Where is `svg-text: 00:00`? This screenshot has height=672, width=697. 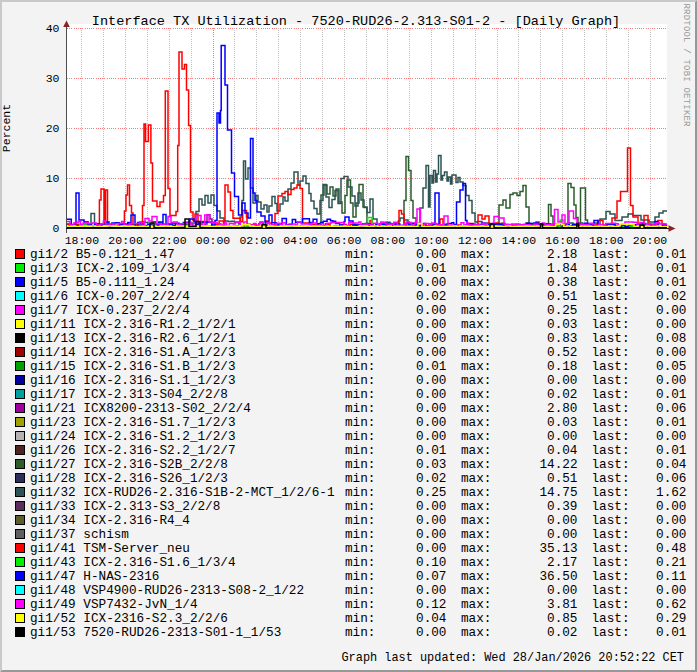
svg-text: 00:00 is located at coordinates (214, 240).